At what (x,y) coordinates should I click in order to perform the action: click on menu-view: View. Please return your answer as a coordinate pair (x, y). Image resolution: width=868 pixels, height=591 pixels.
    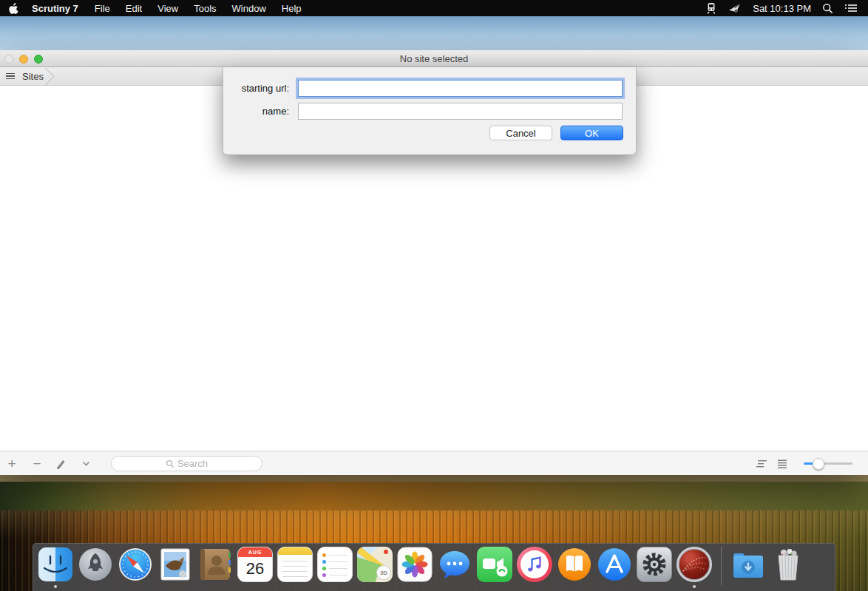
    Looking at the image, I should click on (168, 9).